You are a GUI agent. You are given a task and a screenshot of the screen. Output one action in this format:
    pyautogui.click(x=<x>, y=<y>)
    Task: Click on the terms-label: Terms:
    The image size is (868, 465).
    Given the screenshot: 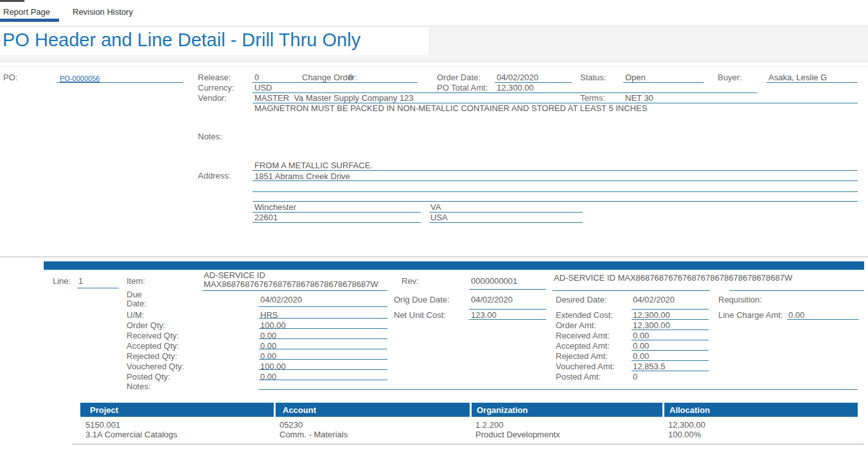 What is the action you would take?
    pyautogui.click(x=592, y=98)
    